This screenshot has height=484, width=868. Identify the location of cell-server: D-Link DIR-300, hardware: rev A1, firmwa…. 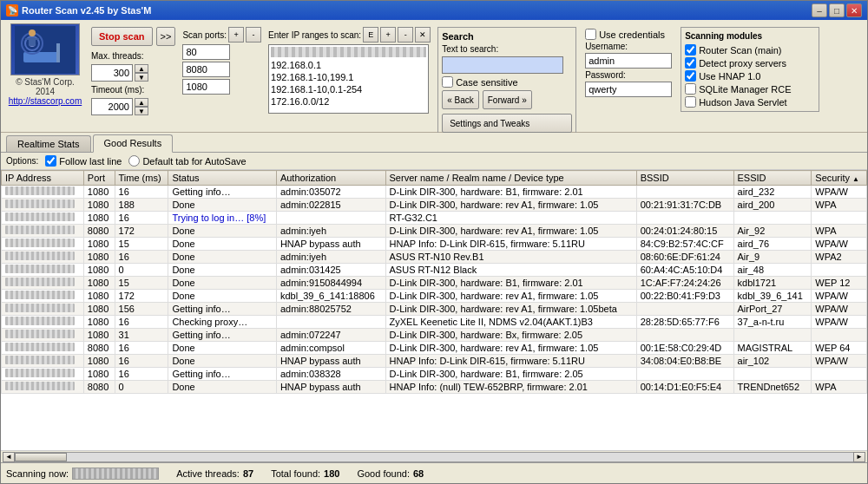
(510, 349).